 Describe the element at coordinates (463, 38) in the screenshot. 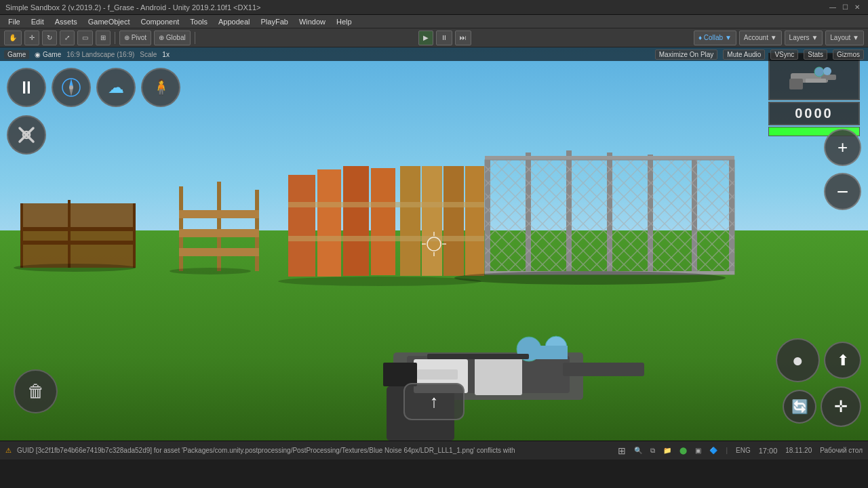

I see `step-button: ⏭` at that location.